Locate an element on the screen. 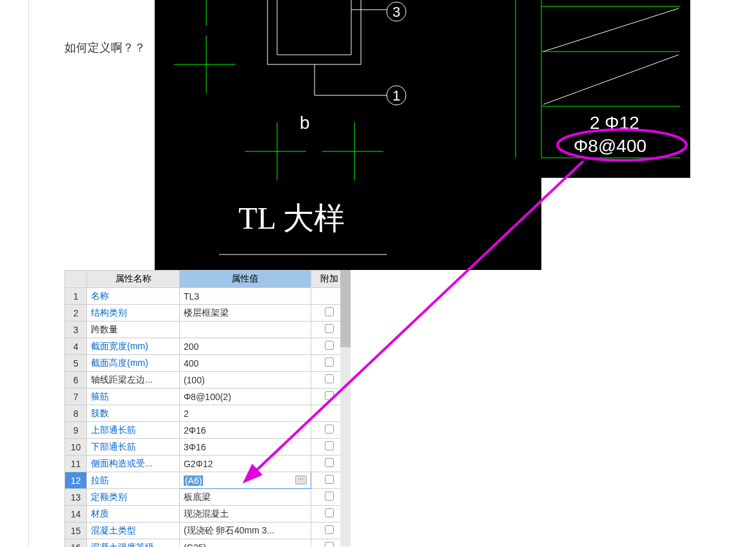 Image resolution: width=756 pixels, height=547 pixels. ellipsis-button: ⋯ is located at coordinates (301, 480).